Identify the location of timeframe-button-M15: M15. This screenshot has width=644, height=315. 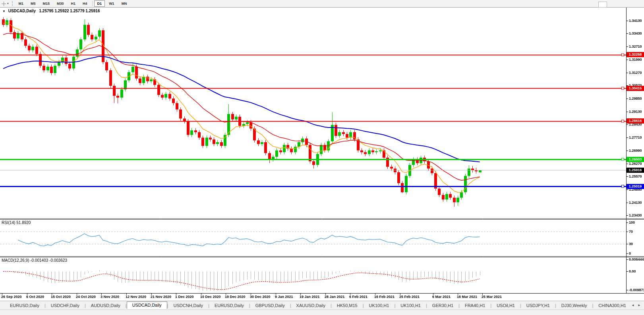
(46, 4).